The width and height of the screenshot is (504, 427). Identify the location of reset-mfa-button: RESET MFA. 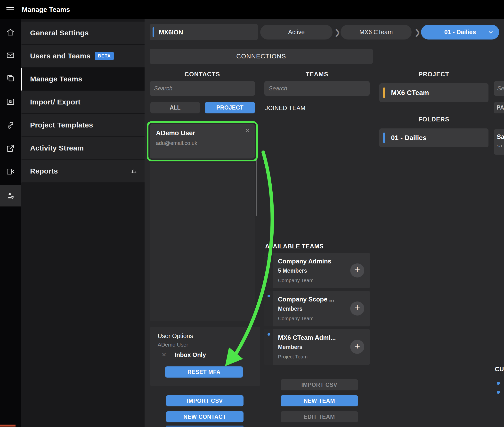
(204, 372).